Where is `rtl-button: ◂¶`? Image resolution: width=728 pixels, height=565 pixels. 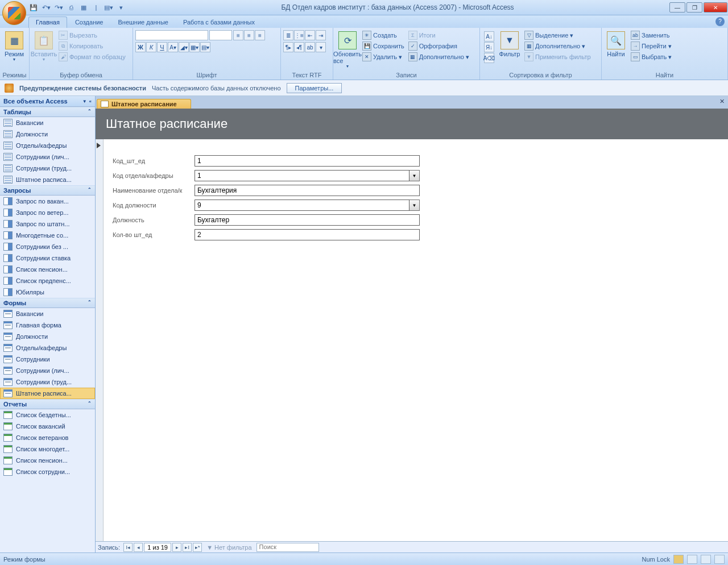 rtl-button: ◂¶ is located at coordinates (299, 47).